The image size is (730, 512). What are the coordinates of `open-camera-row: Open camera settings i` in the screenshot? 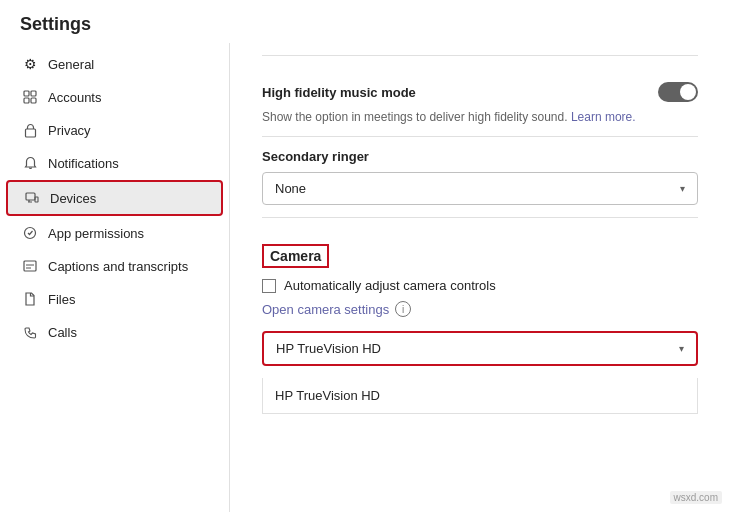 It's located at (480, 309).